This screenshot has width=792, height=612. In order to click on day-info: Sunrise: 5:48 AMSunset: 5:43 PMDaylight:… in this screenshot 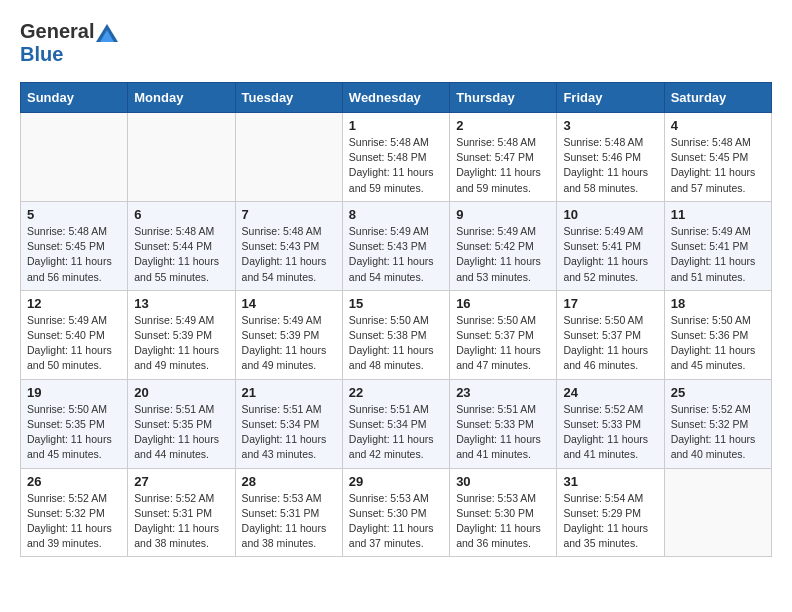, I will do `click(289, 254)`.